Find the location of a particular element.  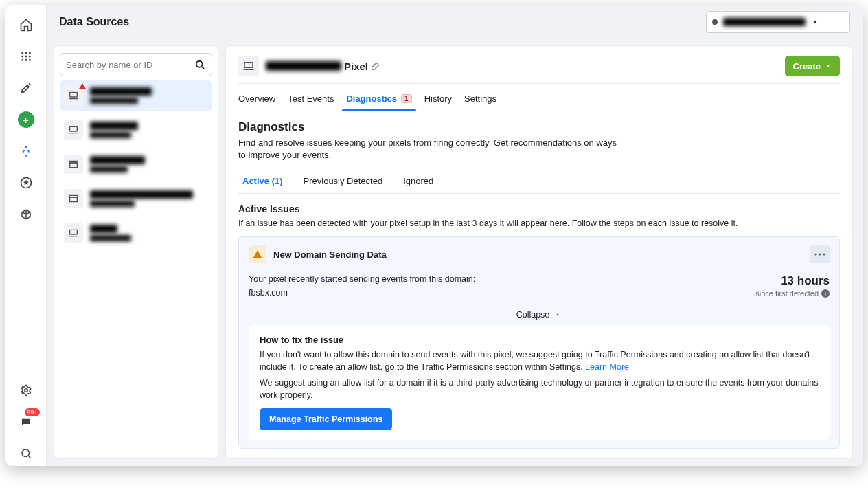

manage-traffic-button: Manage Traffic Permissions is located at coordinates (326, 419).